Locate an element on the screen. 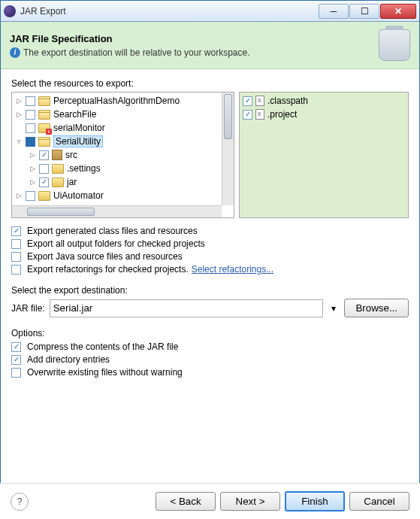  project-tree: ▷PerceptualHashAlgorithmDemo▷SearchFilex… is located at coordinates (123, 155).